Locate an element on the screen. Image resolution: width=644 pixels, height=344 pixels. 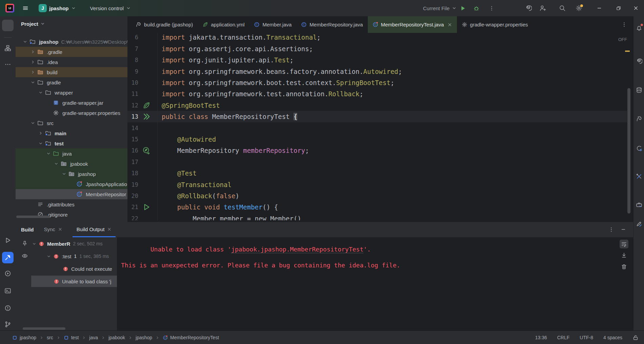
project-panel-header: Project is located at coordinates (72, 24).